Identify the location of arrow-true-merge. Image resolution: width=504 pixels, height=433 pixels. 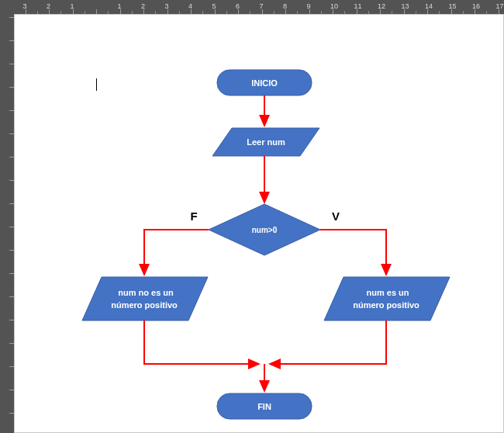
(328, 342).